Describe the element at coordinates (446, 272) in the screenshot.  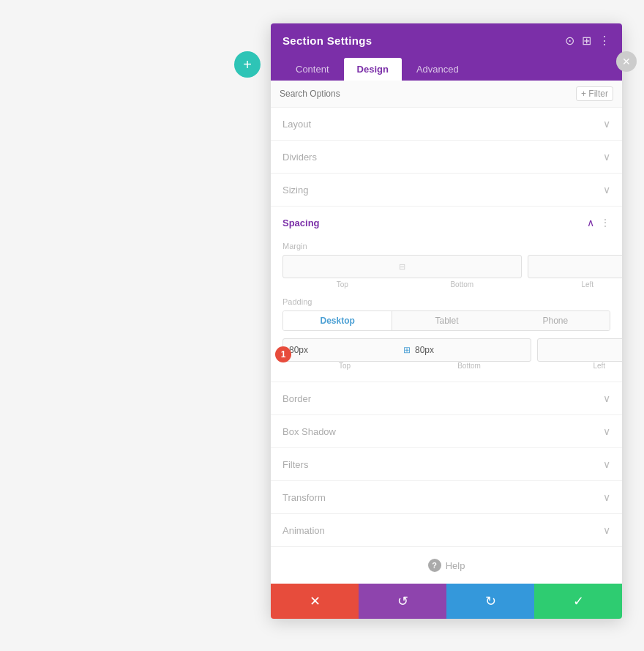
I see `margin-inputs-row: ⊟ Top Bottom ⊟` at that location.